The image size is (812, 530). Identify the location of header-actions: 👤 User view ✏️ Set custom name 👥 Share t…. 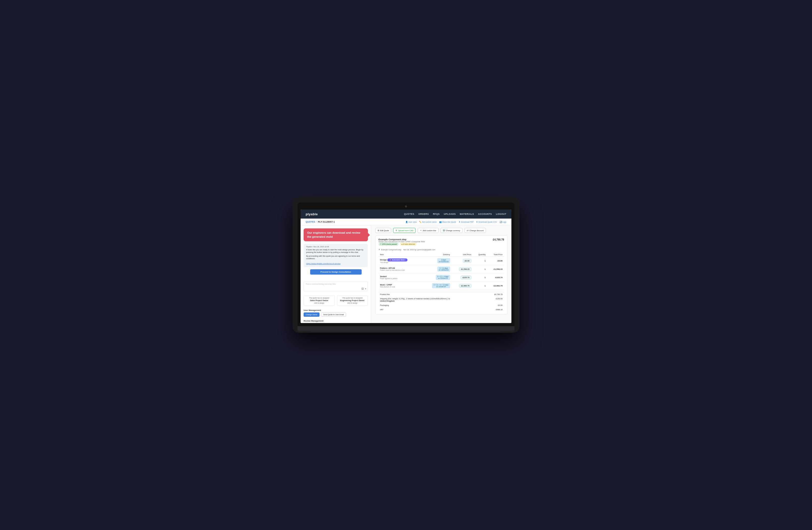
(456, 222).